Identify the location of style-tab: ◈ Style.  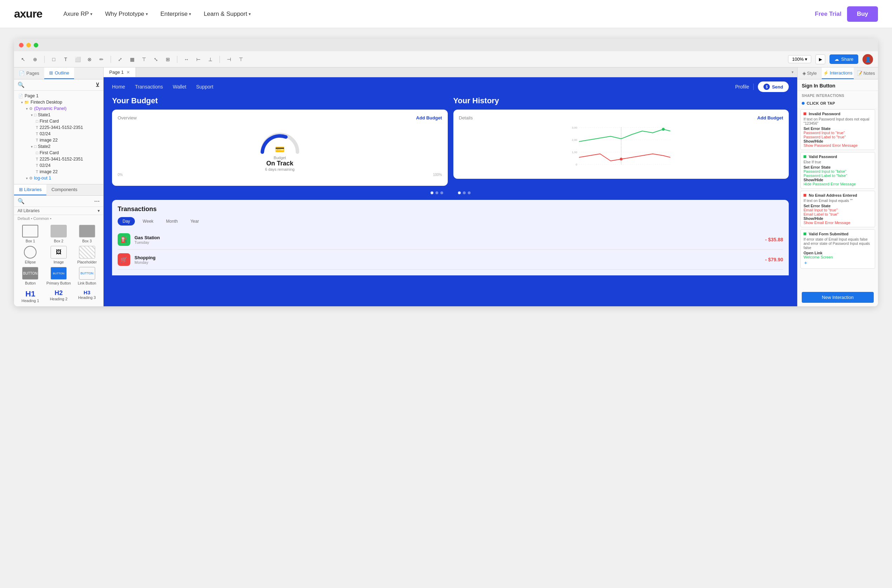
(810, 74).